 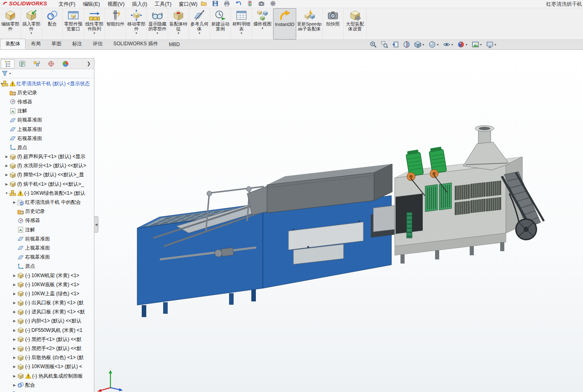 What do you see at coordinates (188, 4) in the screenshot?
I see `menu-window: 窗口(W)` at bounding box center [188, 4].